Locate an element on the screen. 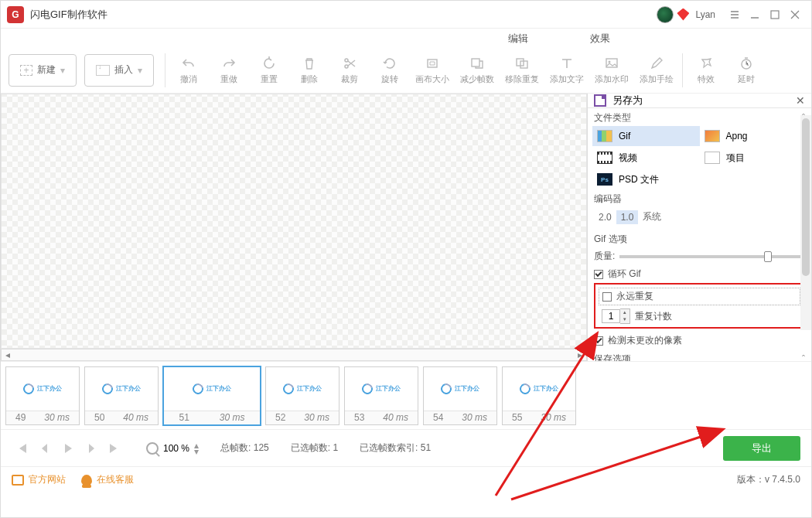  frame-54: 江下办公5430 ms is located at coordinates (460, 396).